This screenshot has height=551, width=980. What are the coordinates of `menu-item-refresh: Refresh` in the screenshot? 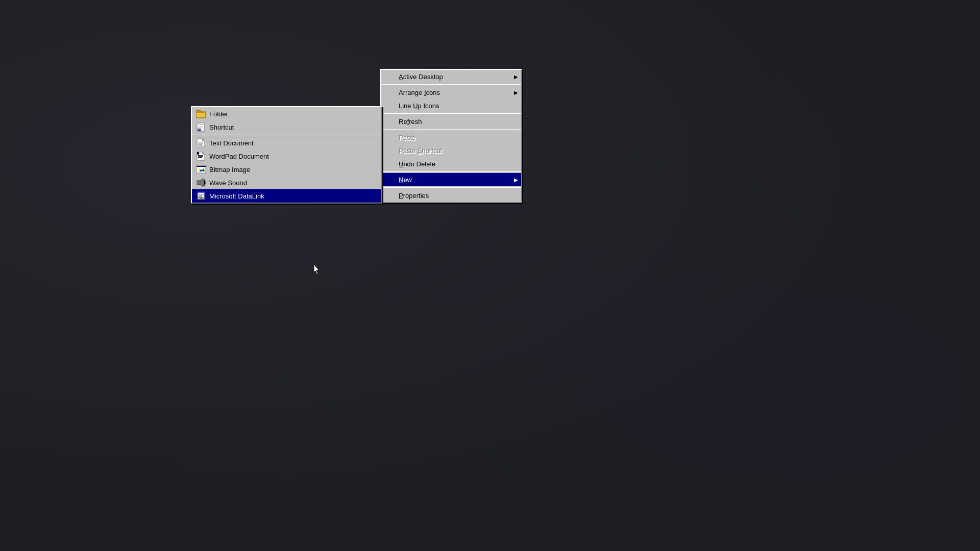 It's located at (451, 121).